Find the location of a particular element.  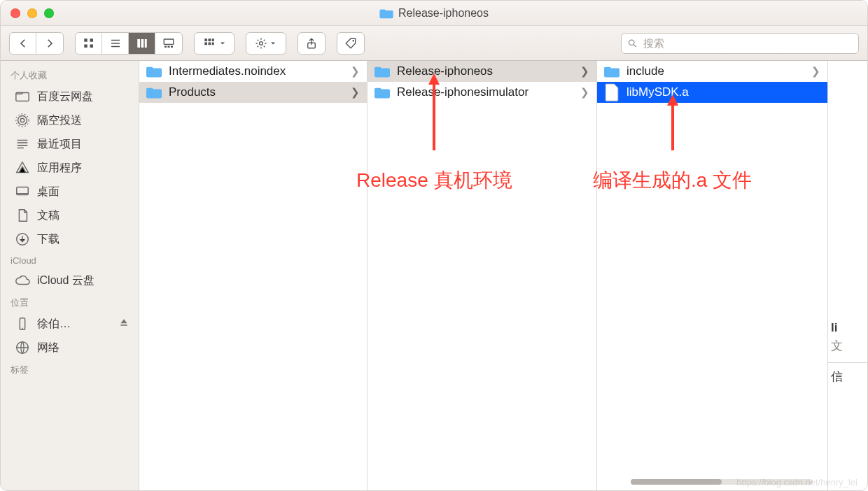

sidebar-item-baidu-cloud: 百度云网盘 is located at coordinates (70, 97).